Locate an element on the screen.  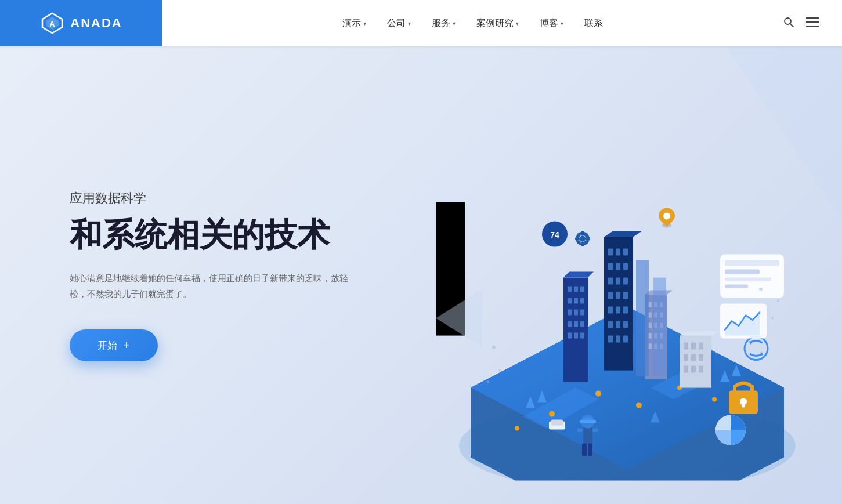
nav-label-company: 公司 is located at coordinates (396, 23).